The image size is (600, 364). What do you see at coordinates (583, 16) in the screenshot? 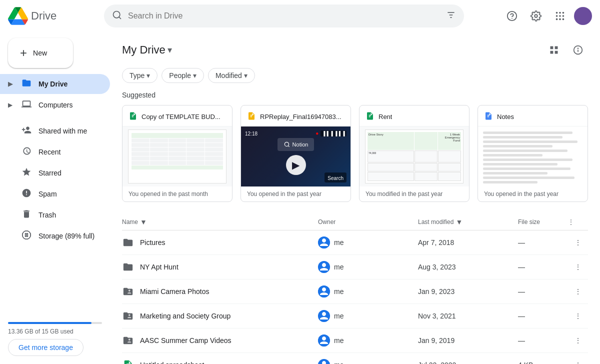
I see `user-avatar` at bounding box center [583, 16].